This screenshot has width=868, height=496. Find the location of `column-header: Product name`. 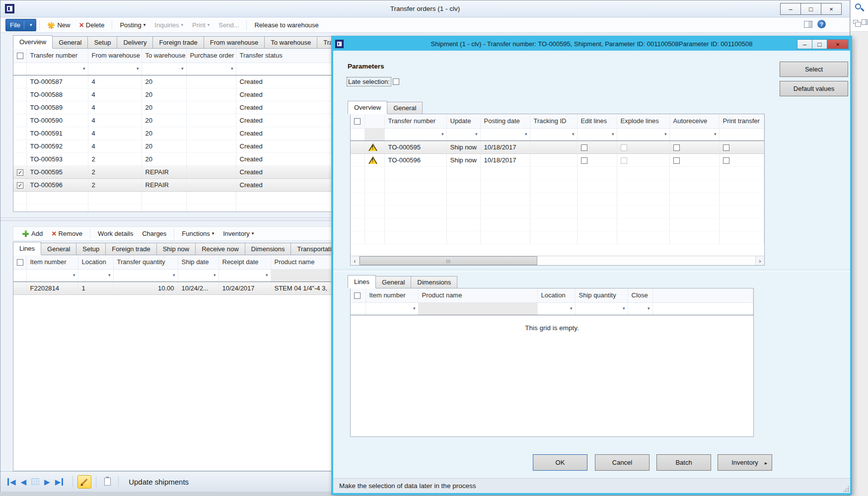

column-header: Product name is located at coordinates (478, 295).